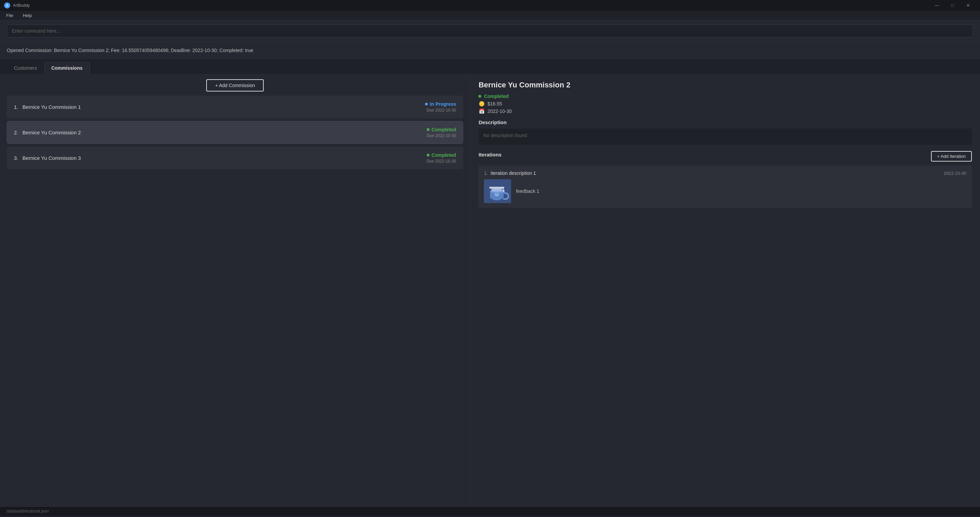 The height and width of the screenshot is (517, 980). Describe the element at coordinates (725, 137) in the screenshot. I see `description-box: No description found` at that location.